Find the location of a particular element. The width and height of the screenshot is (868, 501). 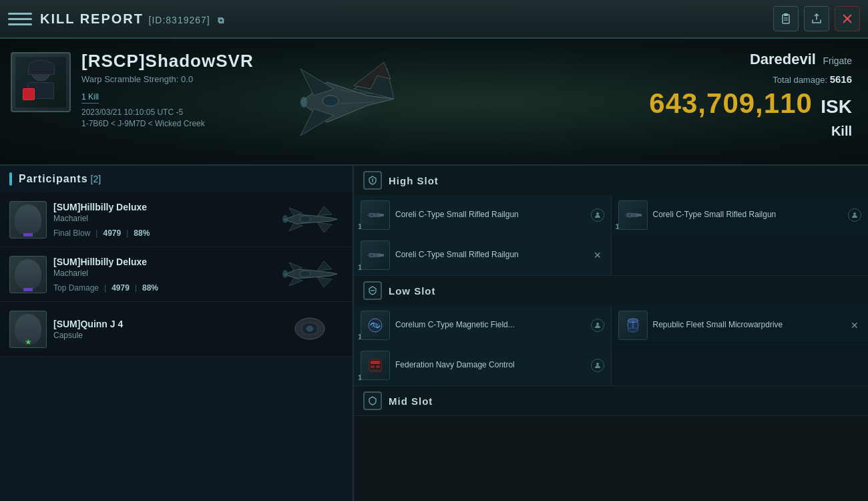

capsule-svg is located at coordinates (310, 329).